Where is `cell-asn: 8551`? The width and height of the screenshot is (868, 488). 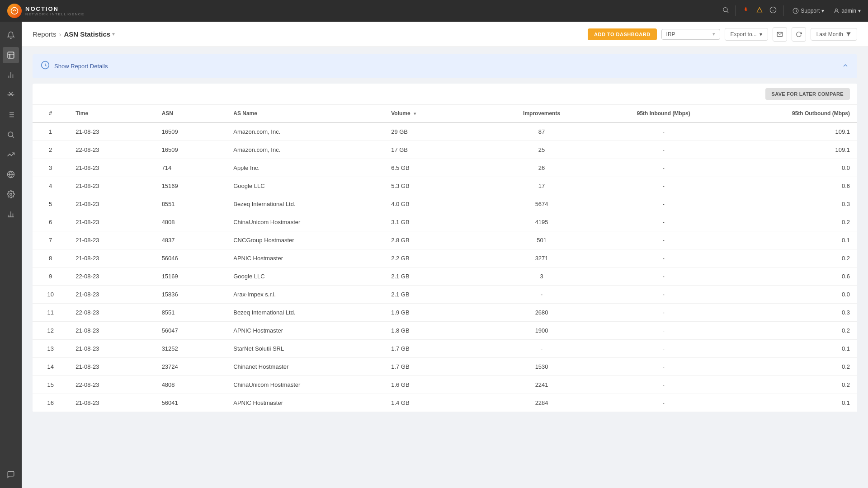 cell-asn: 8551 is located at coordinates (191, 204).